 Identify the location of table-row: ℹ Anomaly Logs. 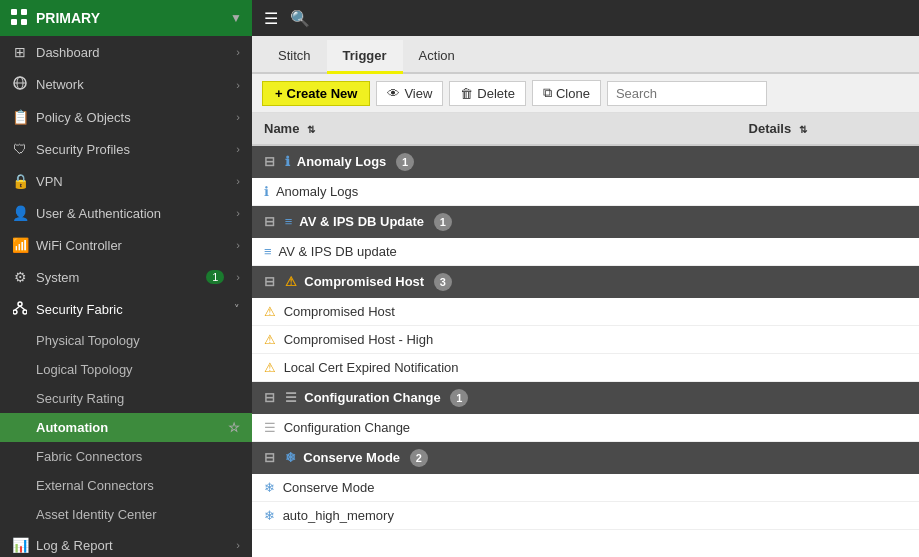
(586, 192).